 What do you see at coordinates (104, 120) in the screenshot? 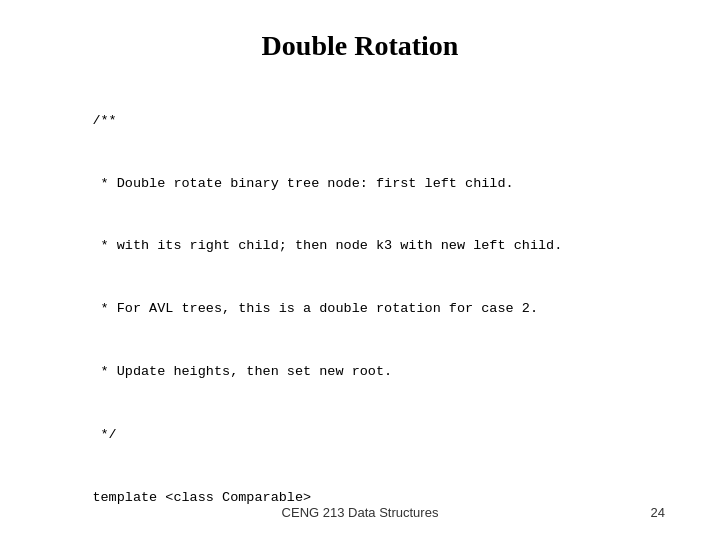
I see `code-line-1: /**` at bounding box center [104, 120].